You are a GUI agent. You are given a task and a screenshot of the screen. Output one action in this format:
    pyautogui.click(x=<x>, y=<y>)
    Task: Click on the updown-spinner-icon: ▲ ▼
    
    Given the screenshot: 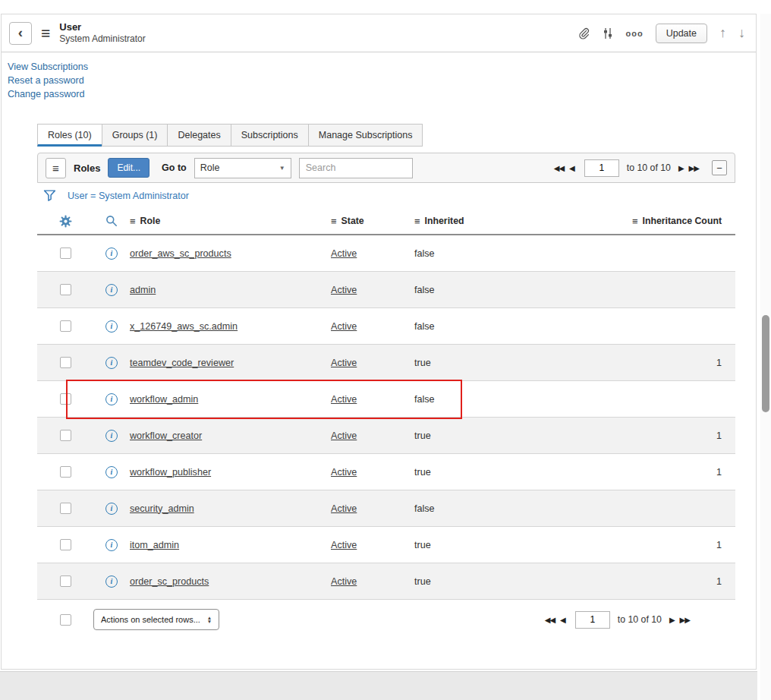 What is the action you would take?
    pyautogui.click(x=209, y=620)
    